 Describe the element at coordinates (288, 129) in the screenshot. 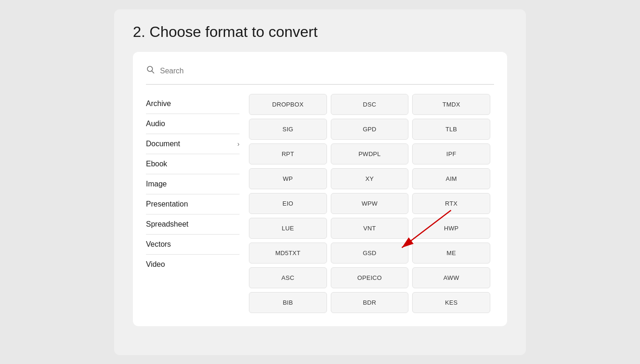

I see `format-btn-sig: SIG` at that location.